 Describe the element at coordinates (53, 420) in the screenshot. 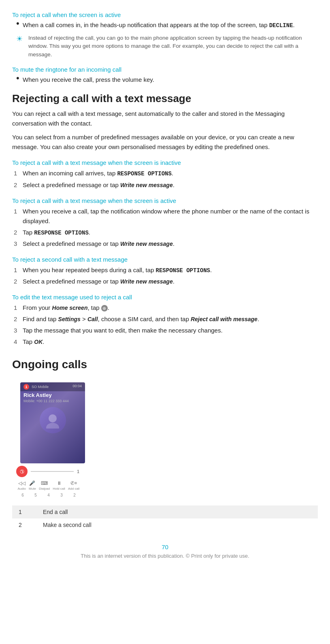

I see `avatar-area` at that location.